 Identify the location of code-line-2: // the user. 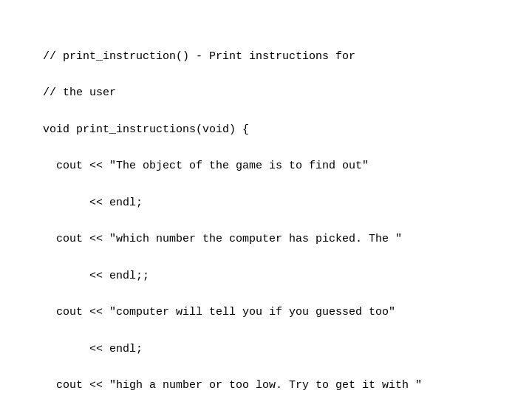
(80, 93).